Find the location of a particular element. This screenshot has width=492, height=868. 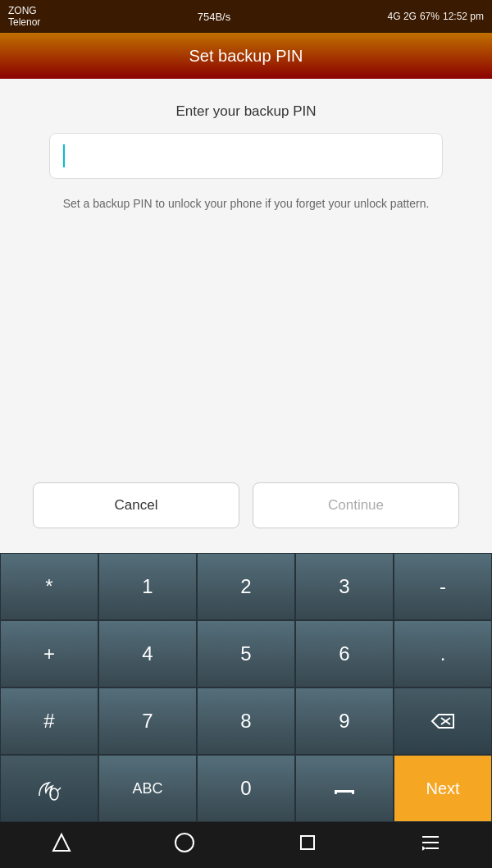

key-1: 1 is located at coordinates (148, 587).